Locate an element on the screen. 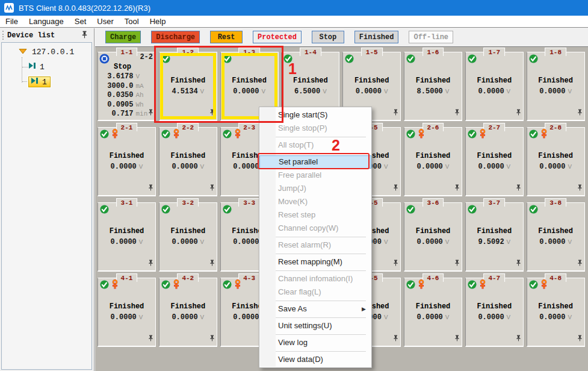 The height and width of the screenshot is (371, 588). menu-item-file: File is located at coordinates (12, 22).